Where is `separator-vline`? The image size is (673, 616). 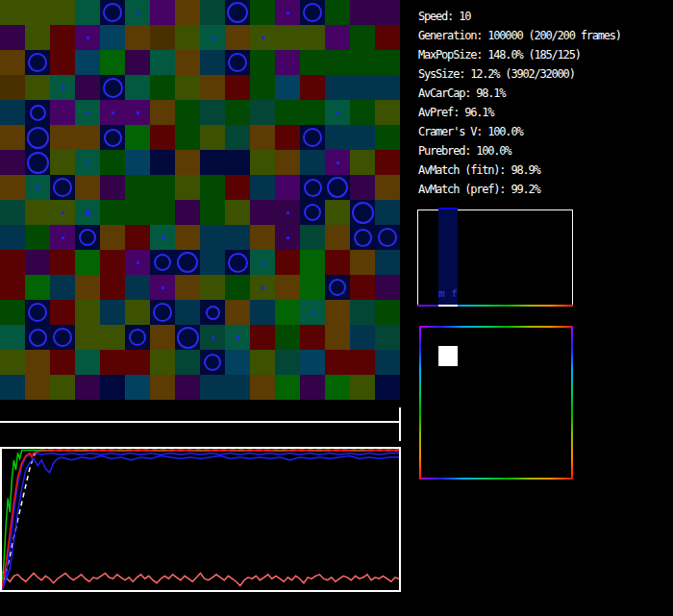 separator-vline is located at coordinates (400, 425).